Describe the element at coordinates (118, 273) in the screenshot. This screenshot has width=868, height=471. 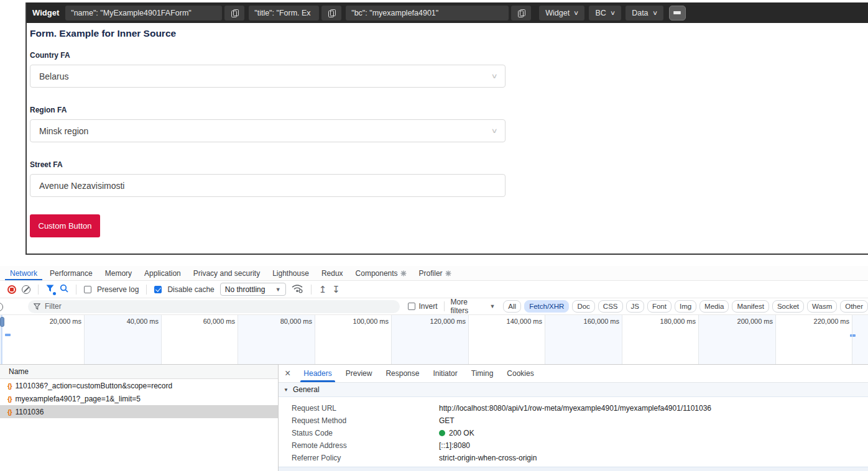
I see `tab-memory: Memory` at that location.